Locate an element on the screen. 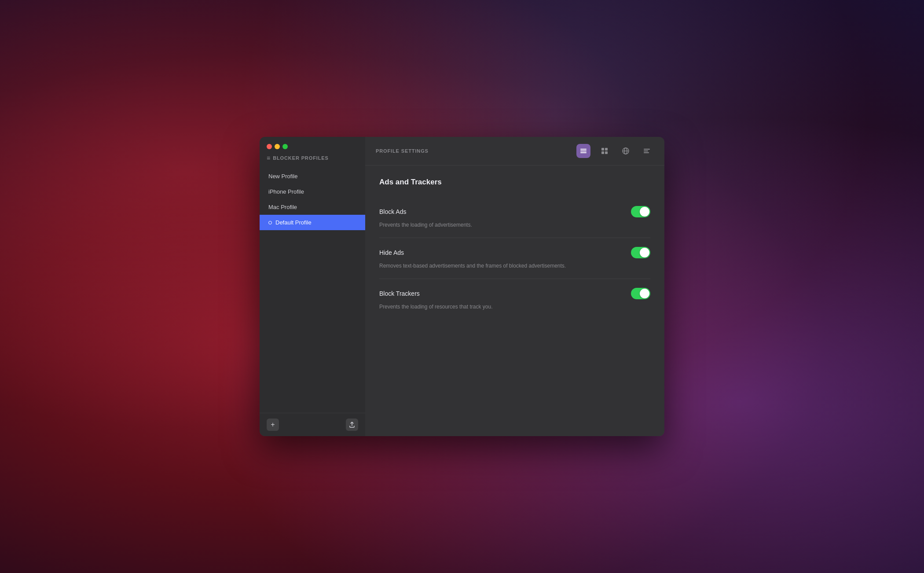  block-trackers-label: Block Trackers is located at coordinates (400, 294).